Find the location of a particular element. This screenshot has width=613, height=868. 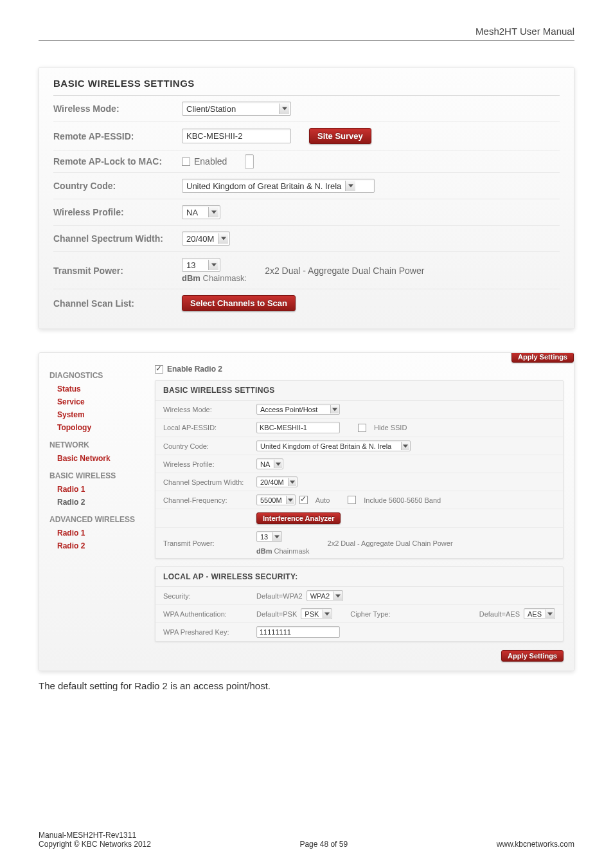

sidebar-item-bw-radio2: Radio 2 is located at coordinates (95, 502).